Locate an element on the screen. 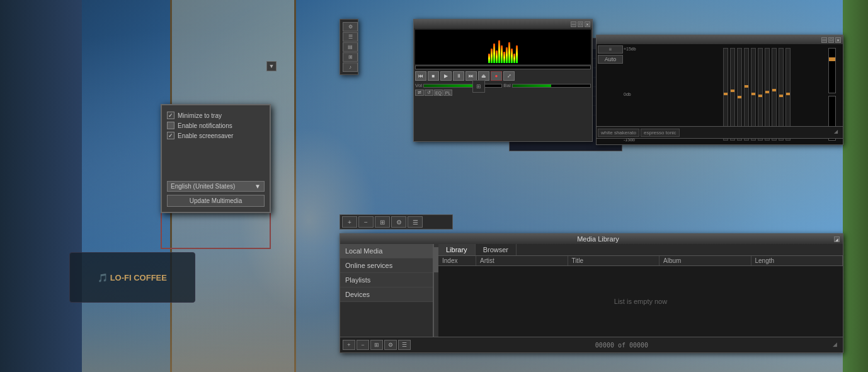 This screenshot has height=372, width=868. eq-resize-handle: ◢ is located at coordinates (838, 132).